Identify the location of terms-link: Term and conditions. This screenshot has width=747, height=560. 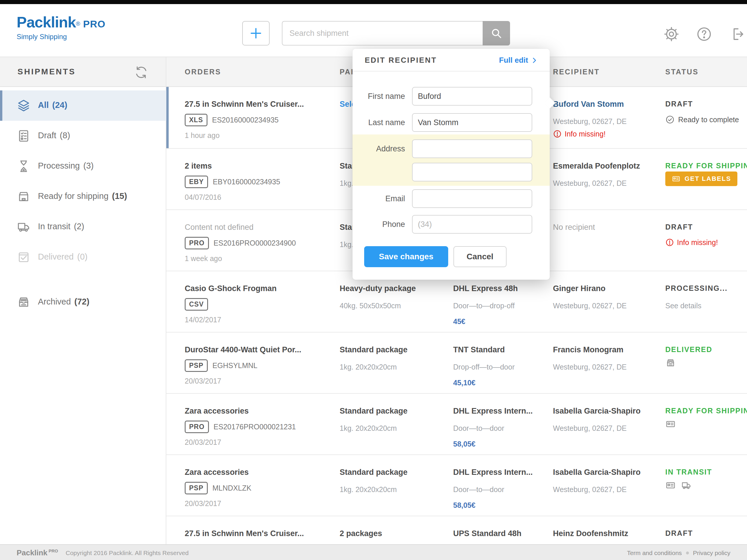
(654, 553).